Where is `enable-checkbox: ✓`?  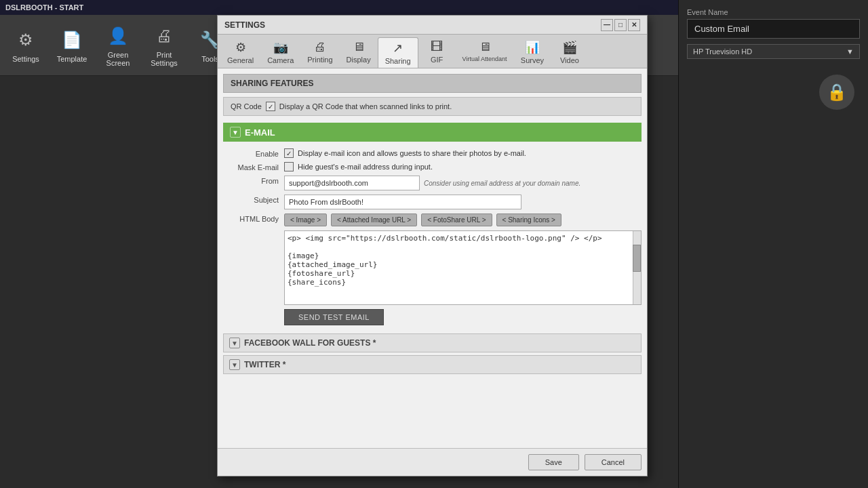 enable-checkbox: ✓ is located at coordinates (289, 153).